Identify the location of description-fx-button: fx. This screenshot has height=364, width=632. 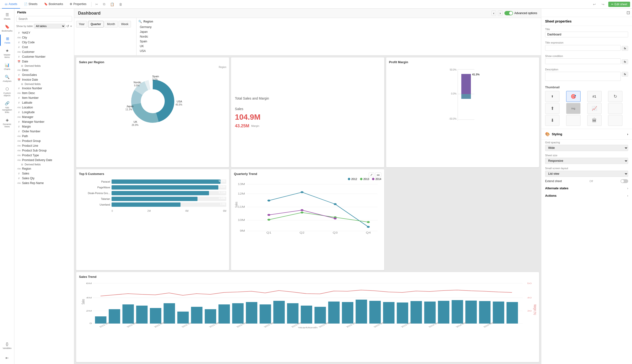
(625, 74).